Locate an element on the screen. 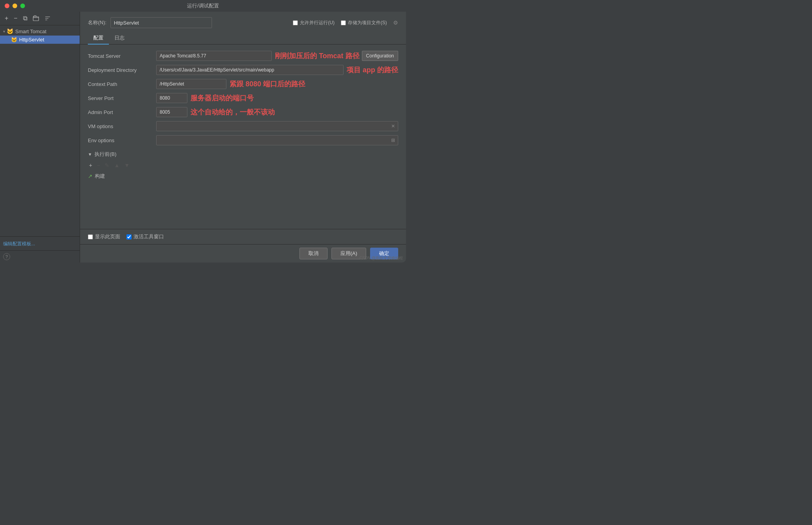 The height and width of the screenshot is (525, 812). tomcat-icon: 🐱 is located at coordinates (10, 31).